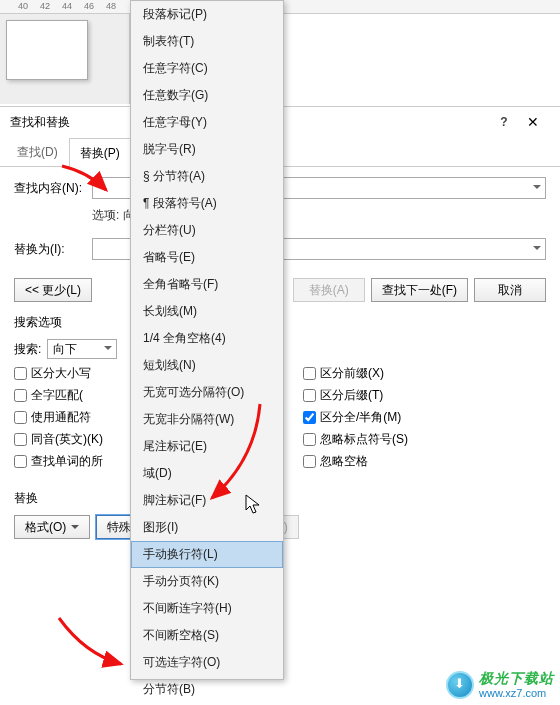  I want to click on menu-item-em-dash: 长划线(M), so click(207, 312).